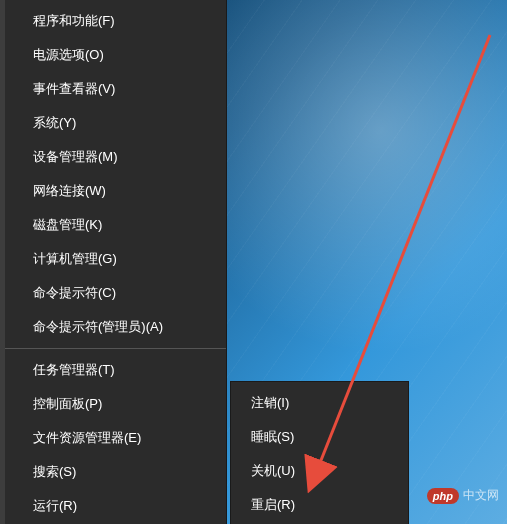 Image resolution: width=507 pixels, height=524 pixels. Describe the element at coordinates (116, 259) in the screenshot. I see `menu-computer-management: 计算机管理(G)` at that location.